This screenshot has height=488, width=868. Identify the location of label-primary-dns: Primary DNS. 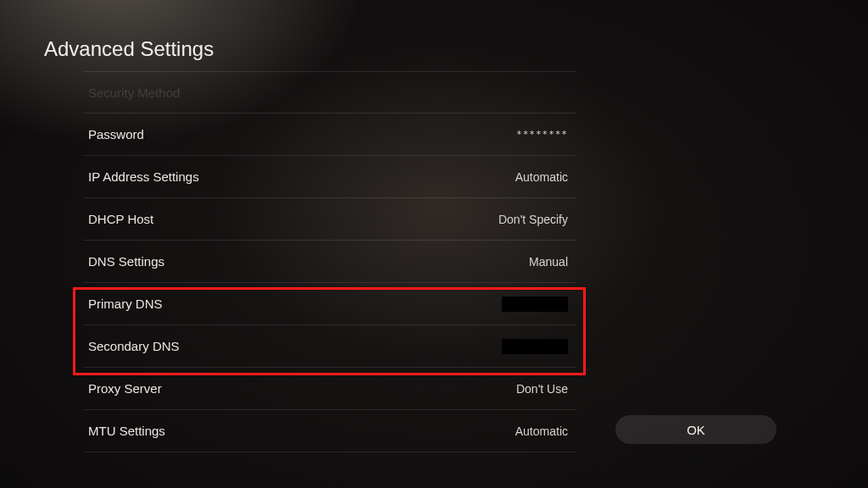
(125, 303).